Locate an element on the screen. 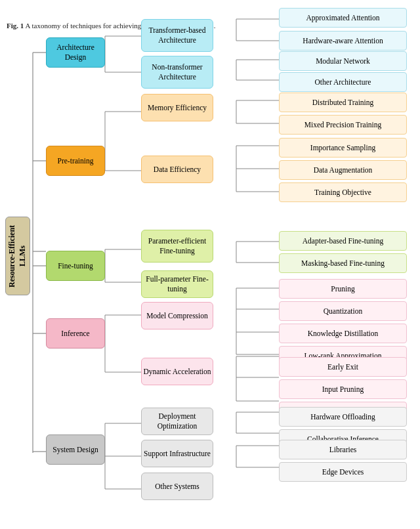  l3-earlyexit: Early Exit is located at coordinates (343, 367).